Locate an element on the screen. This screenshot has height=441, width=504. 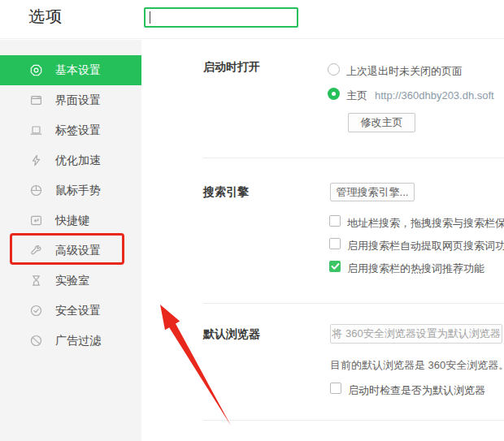
sidebar-item-tab-settings: 标签设置 is located at coordinates (71, 130).